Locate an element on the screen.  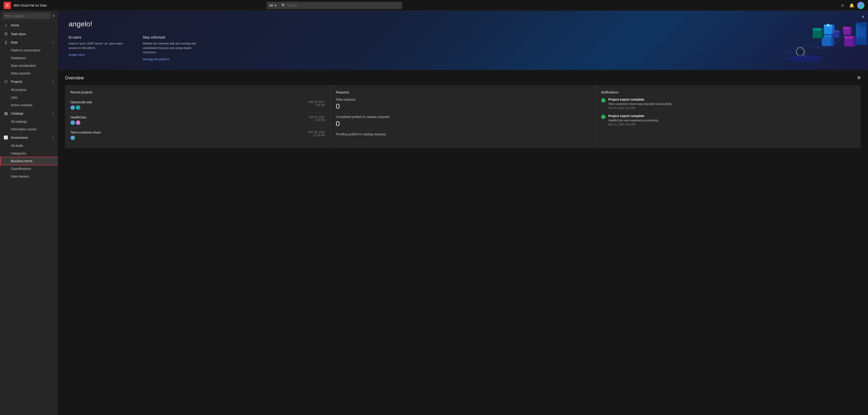
cast-icon-button: ⊹ is located at coordinates (843, 5).